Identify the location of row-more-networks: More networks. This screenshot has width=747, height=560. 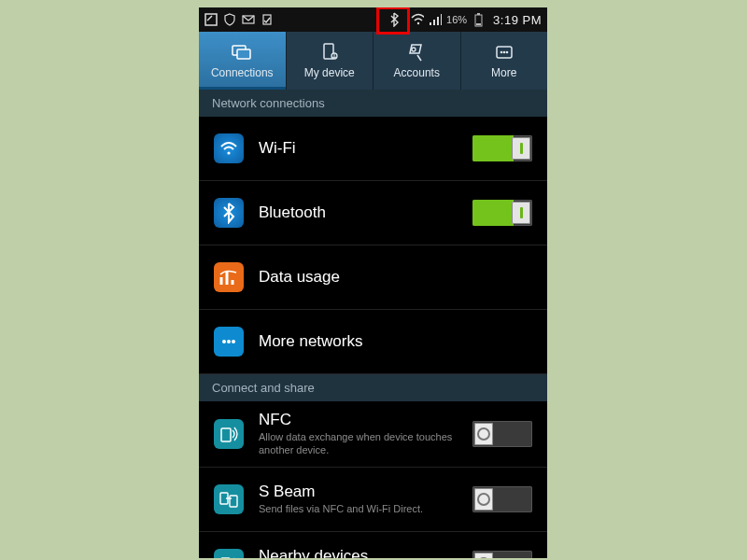
(374, 342).